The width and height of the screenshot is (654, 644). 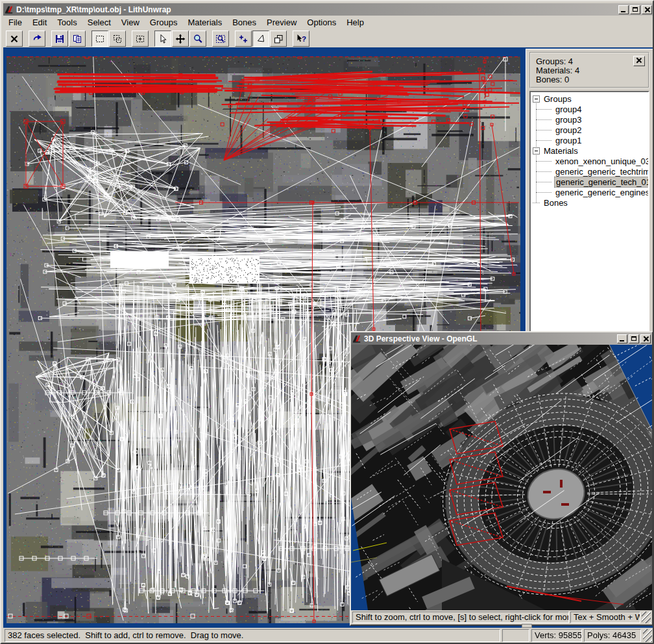 I want to click on copy-button, so click(x=77, y=39).